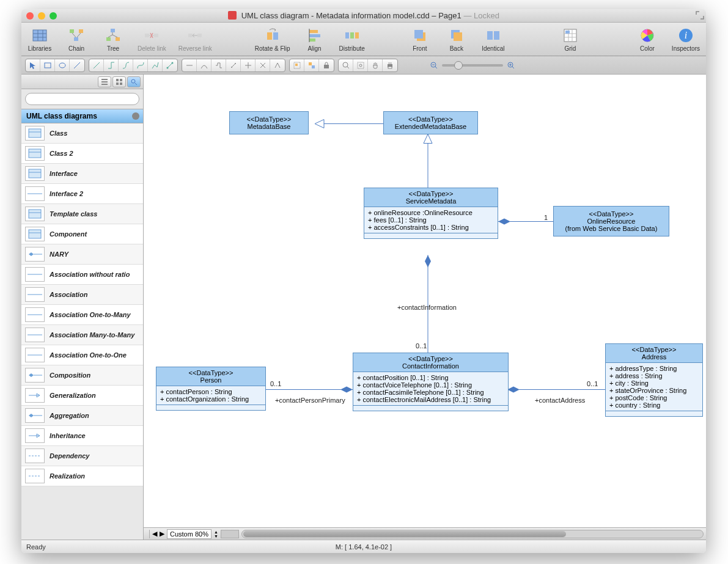  I want to click on back-button: Back, so click(457, 39).